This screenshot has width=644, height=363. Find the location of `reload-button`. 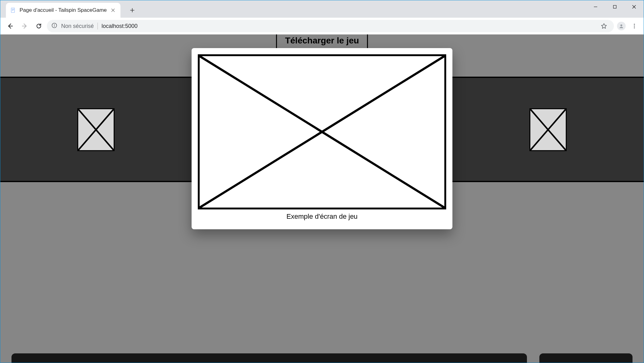

reload-button is located at coordinates (39, 26).